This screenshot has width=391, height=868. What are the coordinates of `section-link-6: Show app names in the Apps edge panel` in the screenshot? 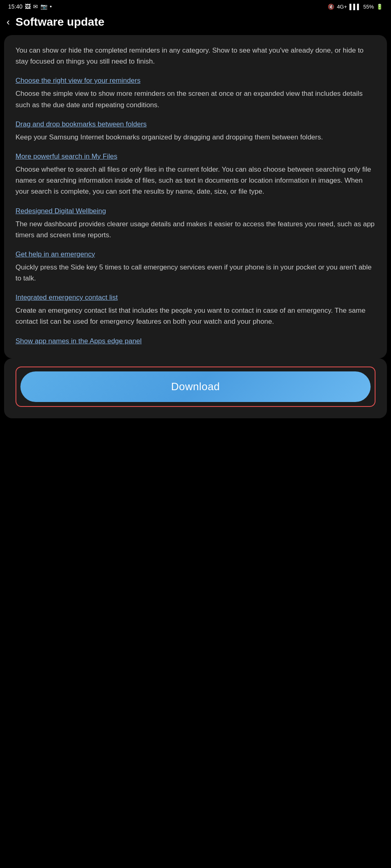 It's located at (196, 341).